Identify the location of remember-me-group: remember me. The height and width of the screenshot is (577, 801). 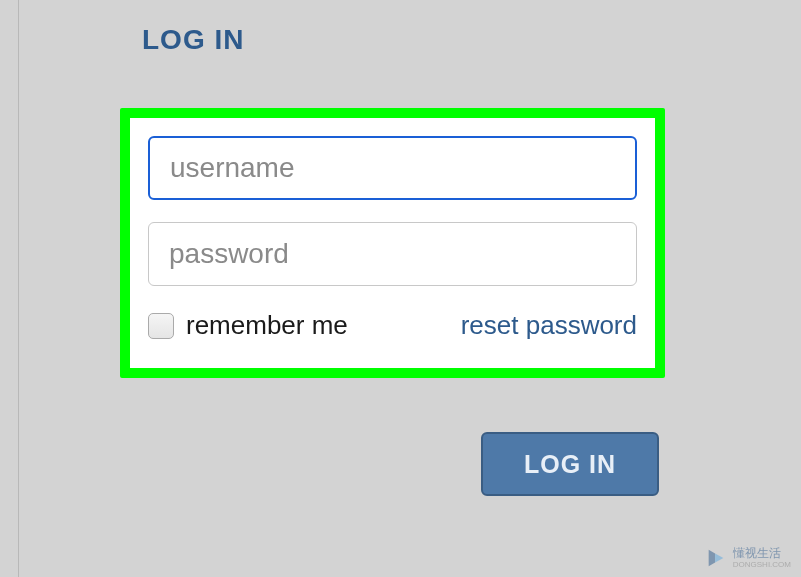
(248, 326).